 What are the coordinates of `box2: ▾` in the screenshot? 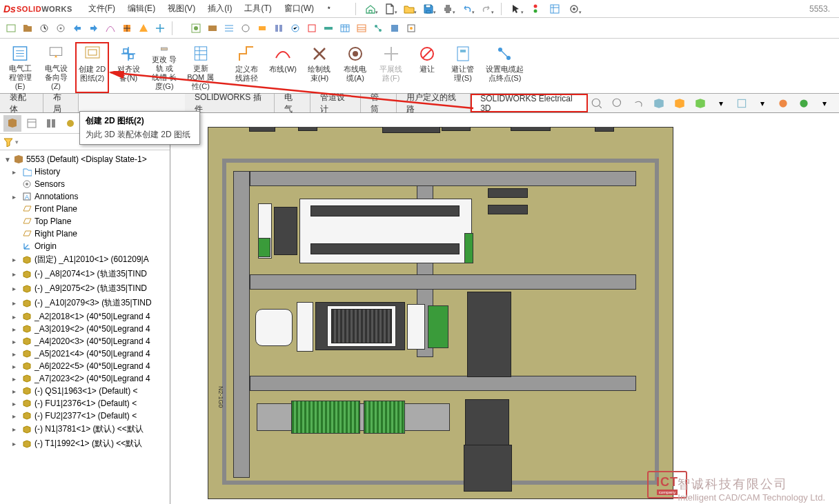 It's located at (762, 103).